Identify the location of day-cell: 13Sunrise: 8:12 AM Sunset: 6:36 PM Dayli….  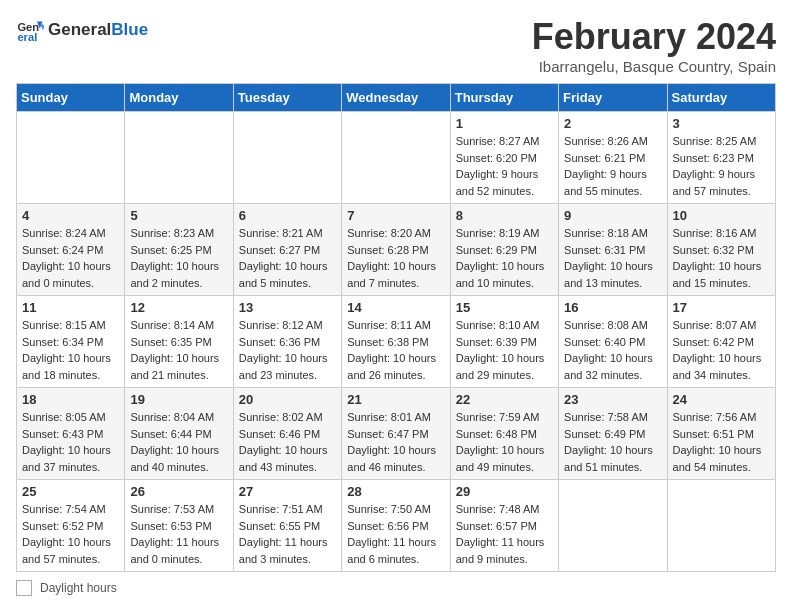
(287, 342).